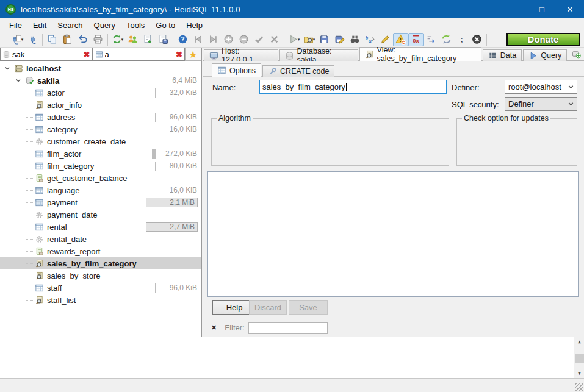 The height and width of the screenshot is (392, 584). What do you see at coordinates (101, 166) in the screenshot?
I see `tree-item-film_category: film_category80,0 KiB` at bounding box center [101, 166].